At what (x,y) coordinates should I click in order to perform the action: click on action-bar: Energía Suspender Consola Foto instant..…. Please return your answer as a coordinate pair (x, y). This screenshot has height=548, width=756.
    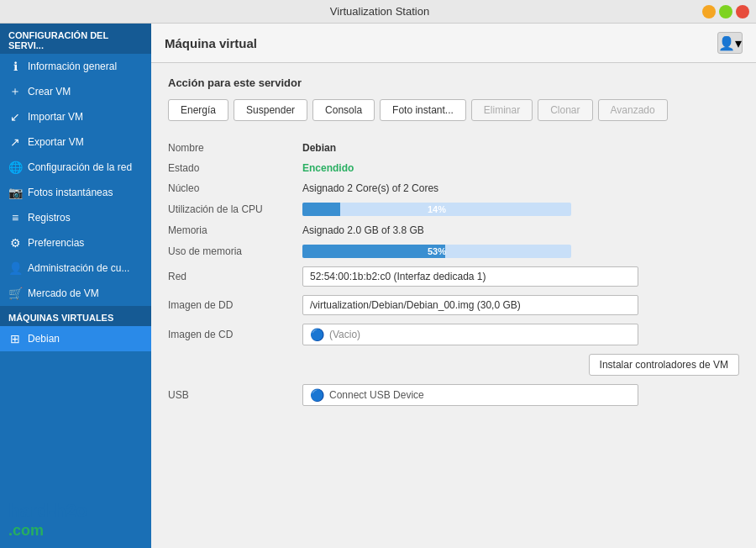
    Looking at the image, I should click on (454, 110).